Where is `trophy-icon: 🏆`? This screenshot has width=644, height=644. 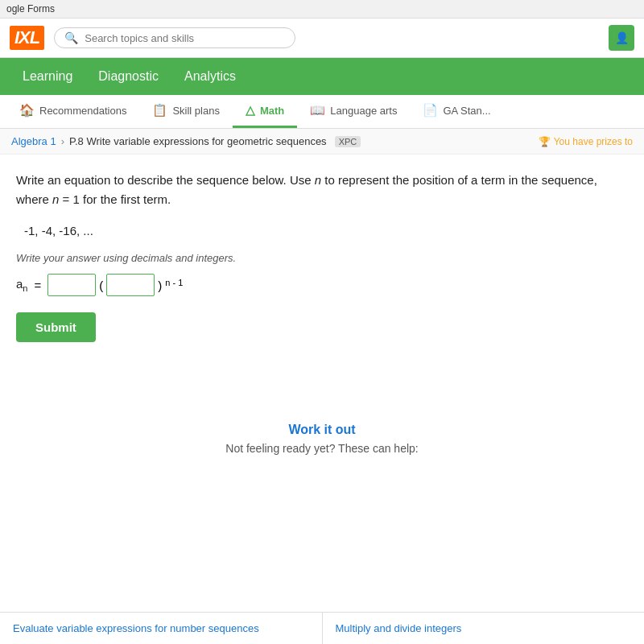 trophy-icon: 🏆 is located at coordinates (544, 142).